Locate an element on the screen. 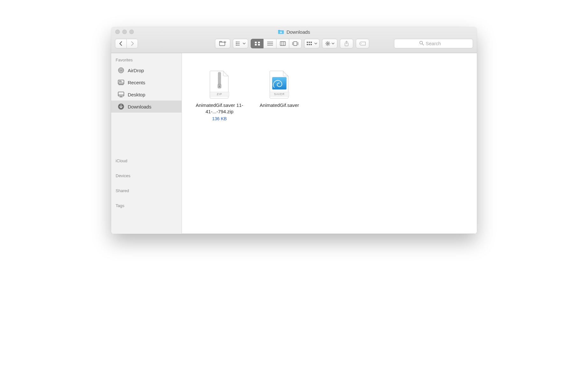  toolbar is located at coordinates (294, 45).